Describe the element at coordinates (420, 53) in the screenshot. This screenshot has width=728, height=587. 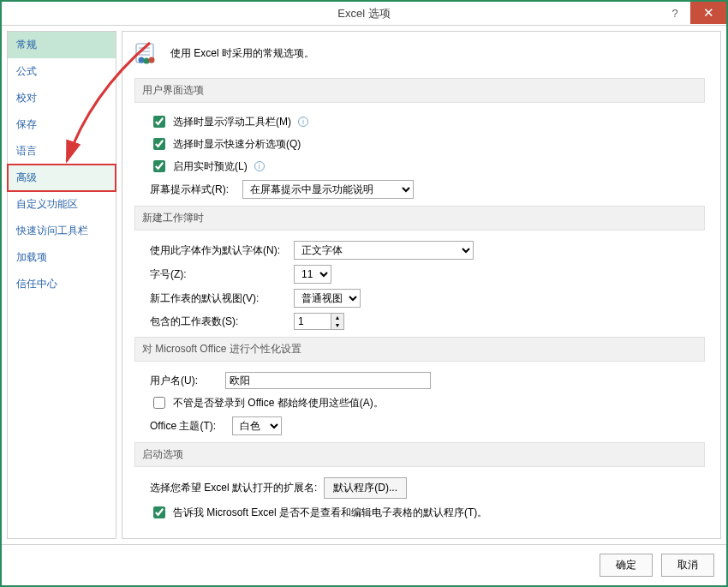
I see `intro-row: 使用 Excel 时采用的常规选项。` at that location.